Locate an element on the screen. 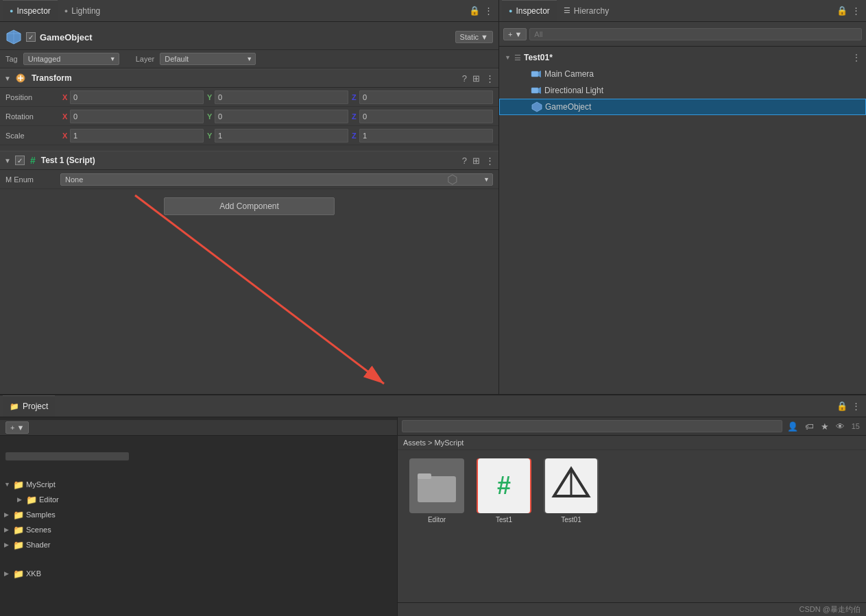 The width and height of the screenshot is (866, 616). tag-arrow-icon: ▼ is located at coordinates (112, 59).